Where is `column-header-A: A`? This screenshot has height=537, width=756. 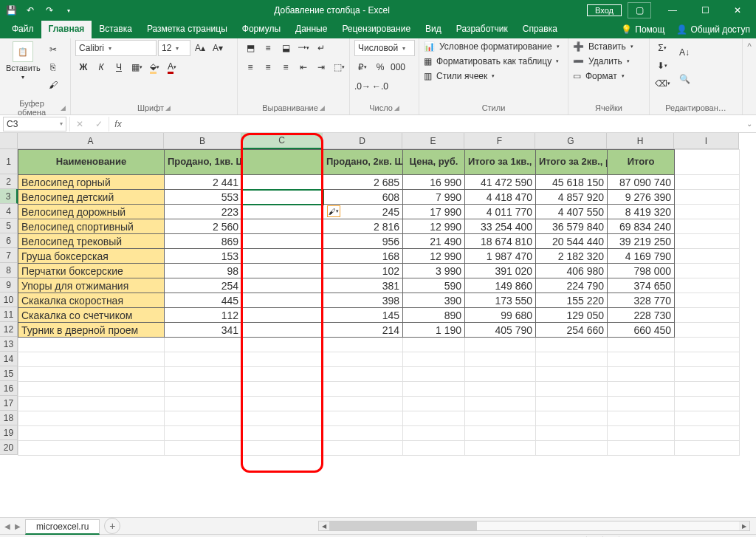
column-header-A: A is located at coordinates (91, 141).